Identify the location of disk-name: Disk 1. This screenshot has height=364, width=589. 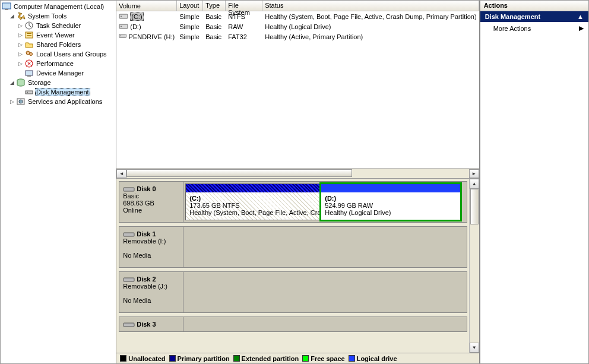
(146, 234).